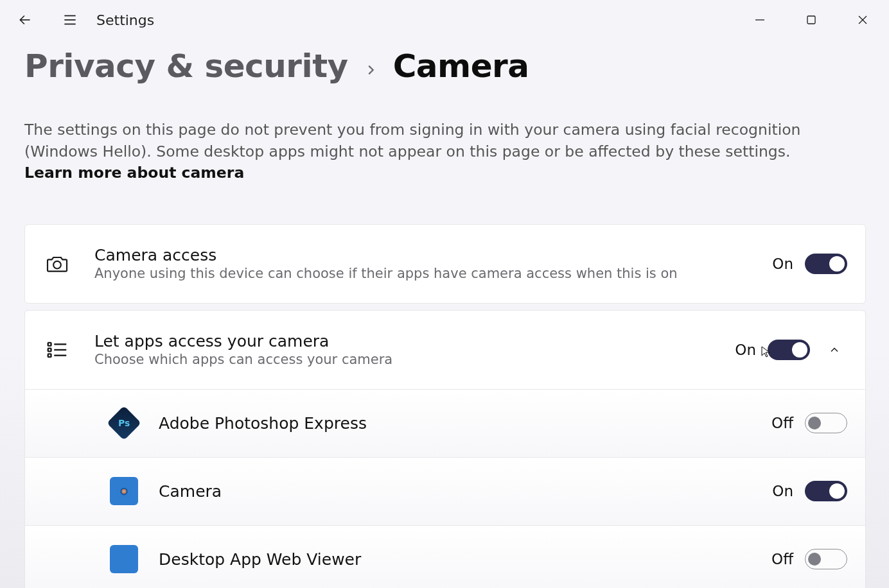 The width and height of the screenshot is (889, 588). What do you see at coordinates (782, 264) in the screenshot?
I see `camera-access-state: On` at bounding box center [782, 264].